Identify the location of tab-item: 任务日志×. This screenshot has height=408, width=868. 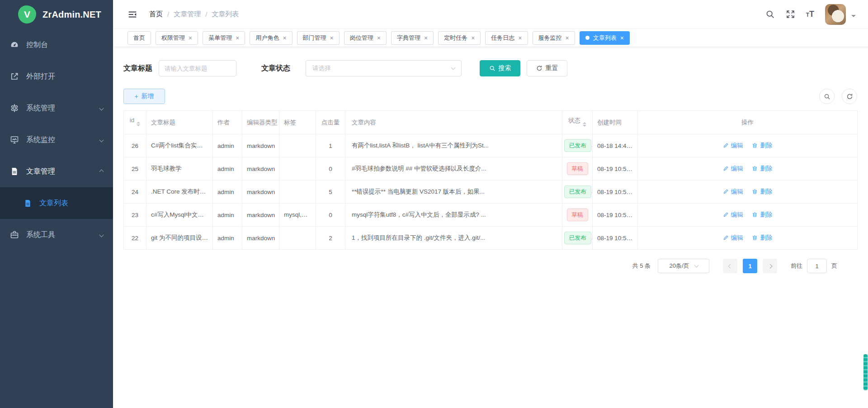
(506, 38).